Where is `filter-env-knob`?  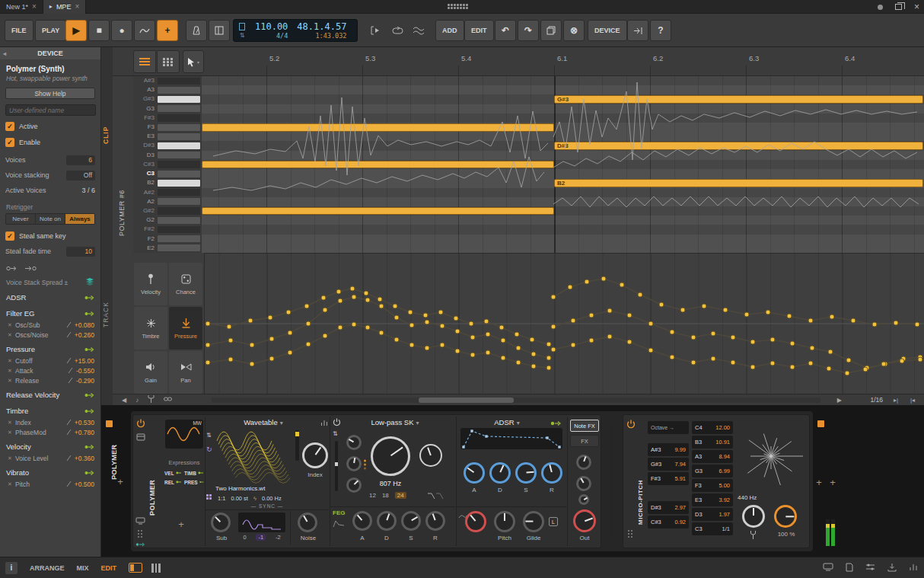 filter-env-knob is located at coordinates (354, 464).